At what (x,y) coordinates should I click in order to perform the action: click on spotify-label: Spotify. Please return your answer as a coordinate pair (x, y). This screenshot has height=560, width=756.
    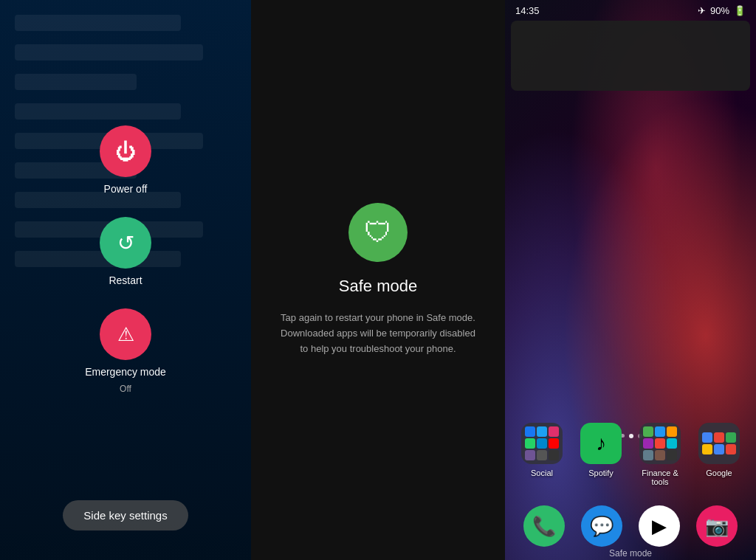
    Looking at the image, I should click on (601, 473).